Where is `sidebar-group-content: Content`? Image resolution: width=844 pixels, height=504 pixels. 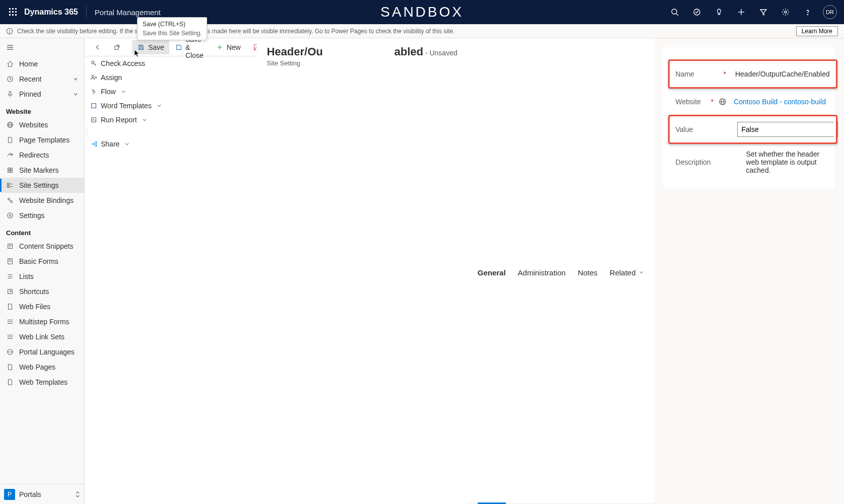 sidebar-group-content: Content is located at coordinates (42, 231).